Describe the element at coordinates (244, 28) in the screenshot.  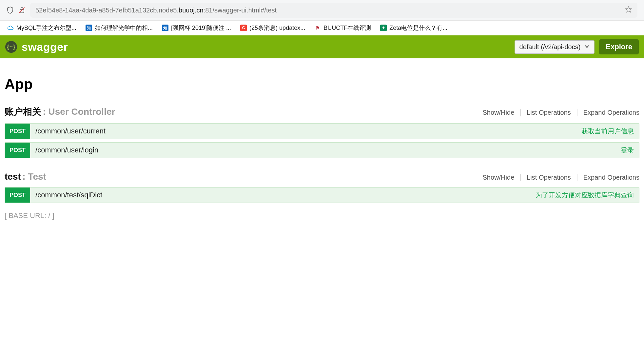
I see `csdn-icon: C` at that location.